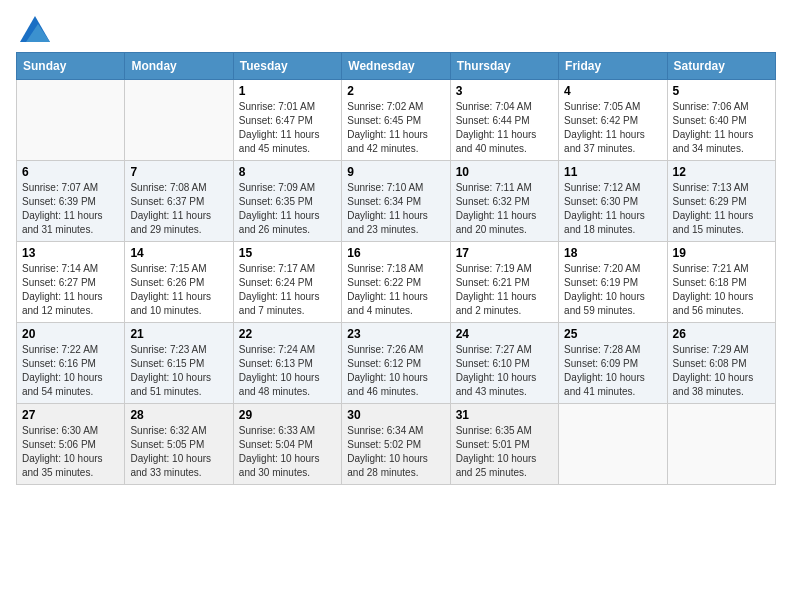 This screenshot has width=792, height=612. I want to click on day-number: 23, so click(396, 334).